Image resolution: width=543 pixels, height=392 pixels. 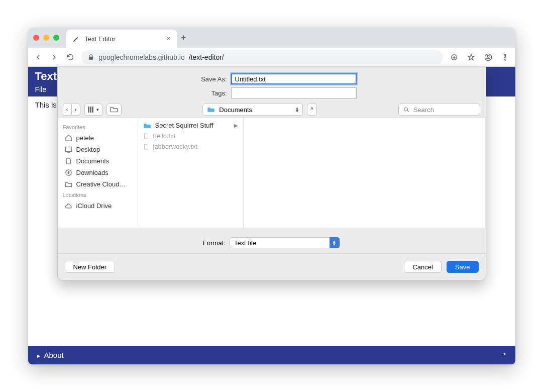 I want to click on collapse-button: ^, so click(x=312, y=110).